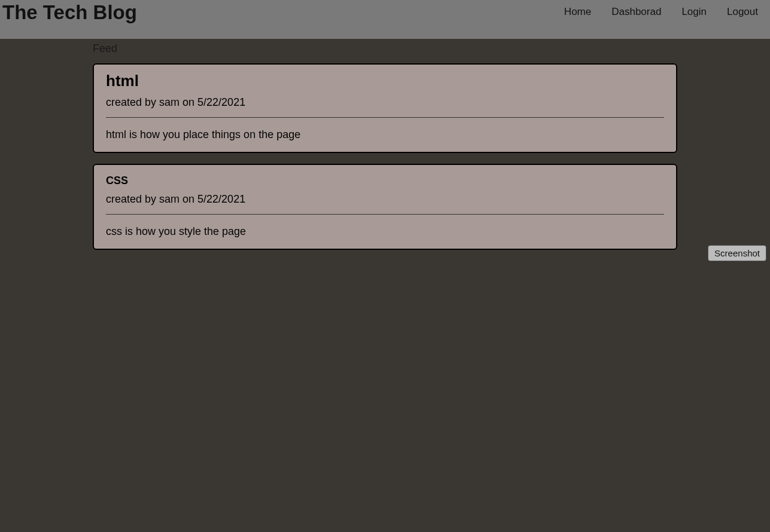 The image size is (770, 532). Describe the element at coordinates (385, 49) in the screenshot. I see `feed-label: Feed` at that location.